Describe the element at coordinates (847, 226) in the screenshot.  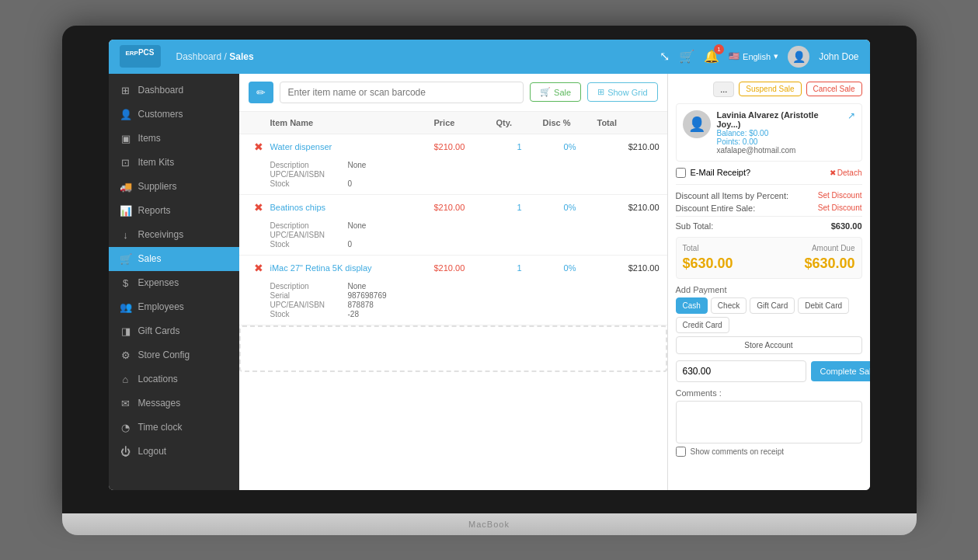
I see `subtotal-value: $630.00` at that location.